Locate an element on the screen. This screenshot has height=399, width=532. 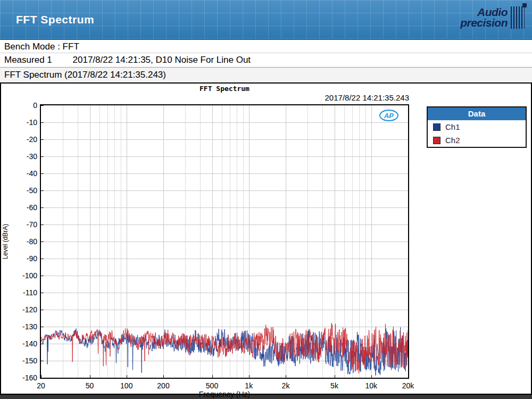
page-title: FFT Spectrum is located at coordinates (47, 20).